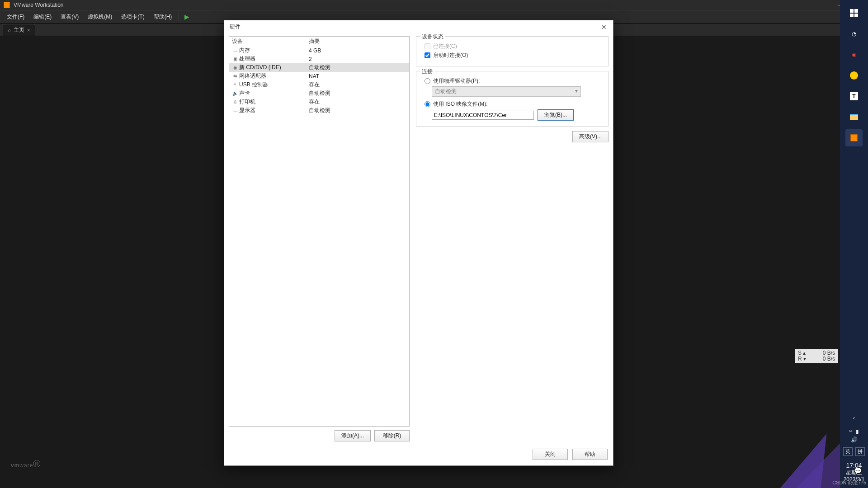  Describe the element at coordinates (556, 115) in the screenshot. I see `browse-button: 浏览(B)...` at that location.